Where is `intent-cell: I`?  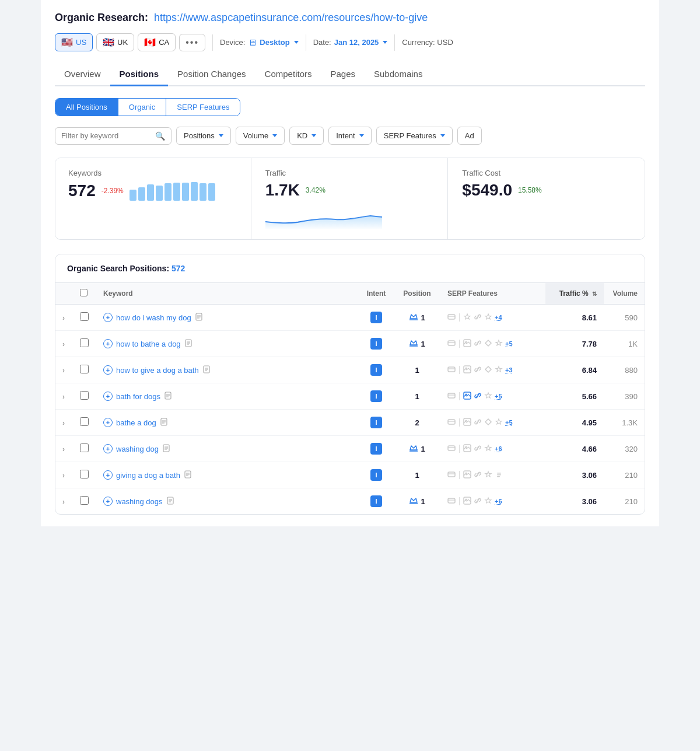 intent-cell: I is located at coordinates (376, 397).